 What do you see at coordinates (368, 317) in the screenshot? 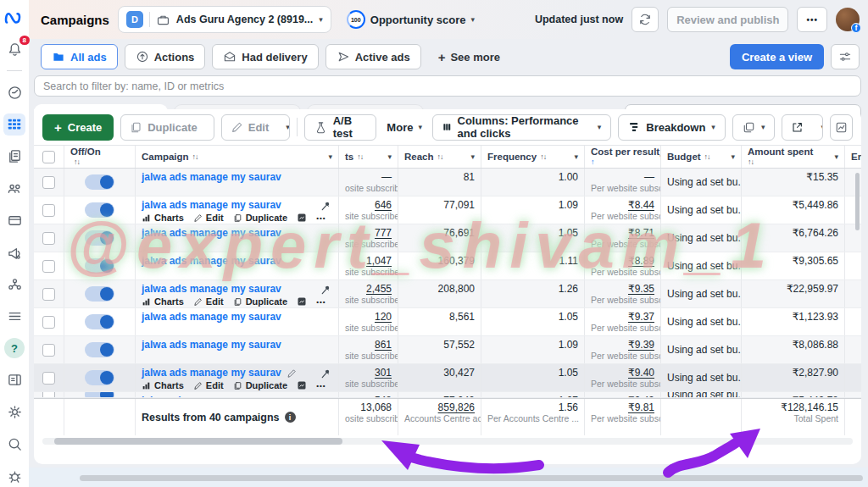
I see `results-link: 120` at bounding box center [368, 317].